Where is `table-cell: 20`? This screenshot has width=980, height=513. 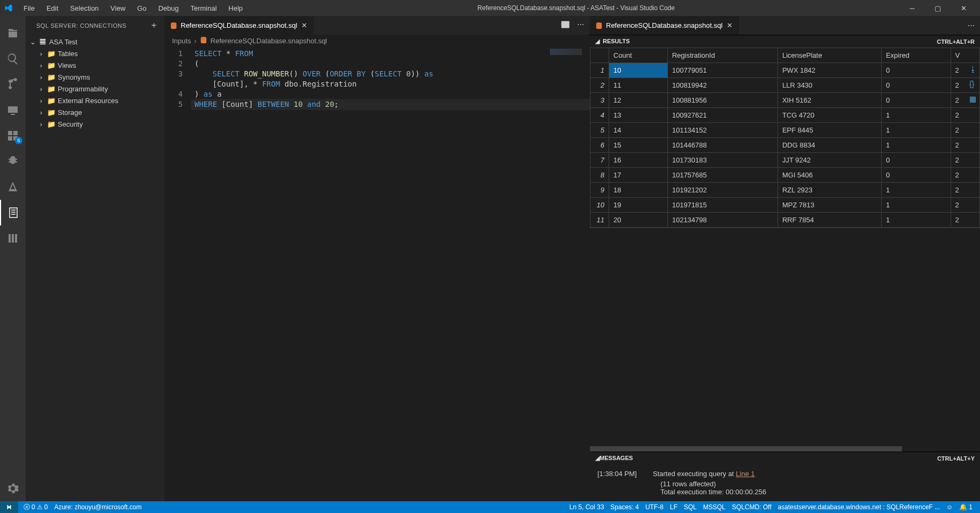 table-cell: 20 is located at coordinates (639, 220).